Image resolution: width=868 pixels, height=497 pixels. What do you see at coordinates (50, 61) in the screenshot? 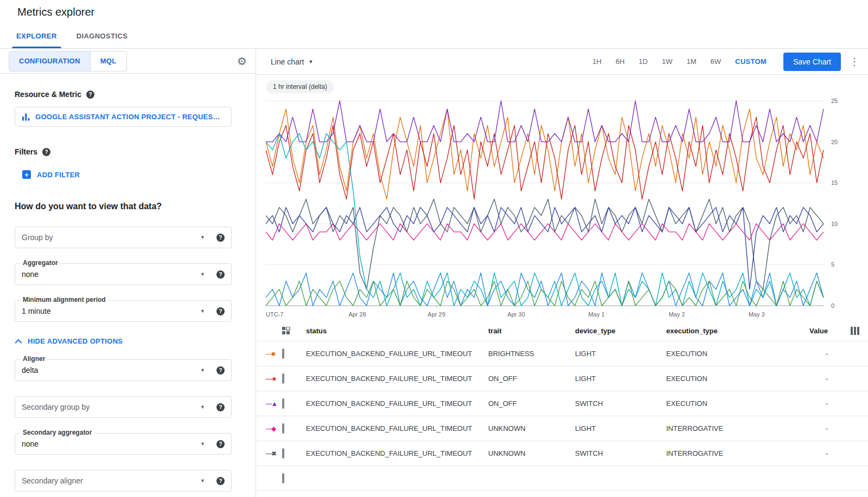
I see `tab-configuration: CONFIGURATION` at bounding box center [50, 61].